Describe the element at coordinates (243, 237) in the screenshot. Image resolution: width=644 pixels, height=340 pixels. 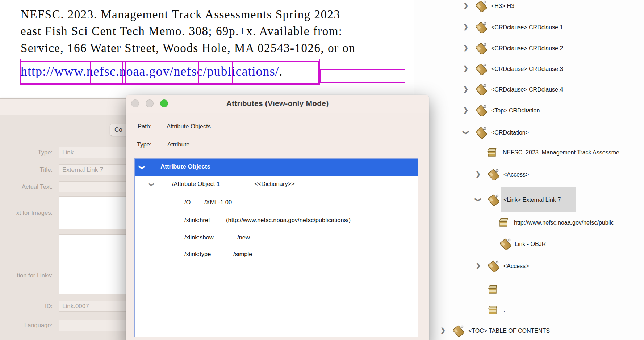
I see `attribute-value: /new` at that location.